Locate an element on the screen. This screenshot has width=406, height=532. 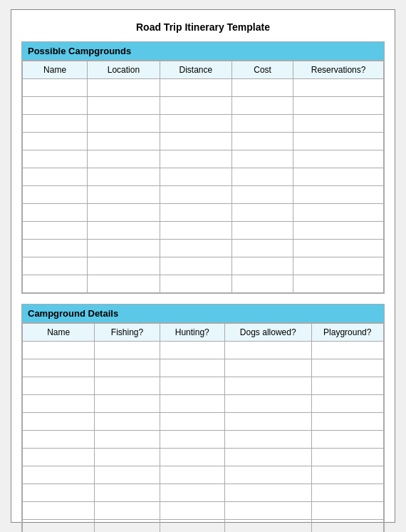
detail-col-dogs: Dogs allowed? is located at coordinates (268, 332).